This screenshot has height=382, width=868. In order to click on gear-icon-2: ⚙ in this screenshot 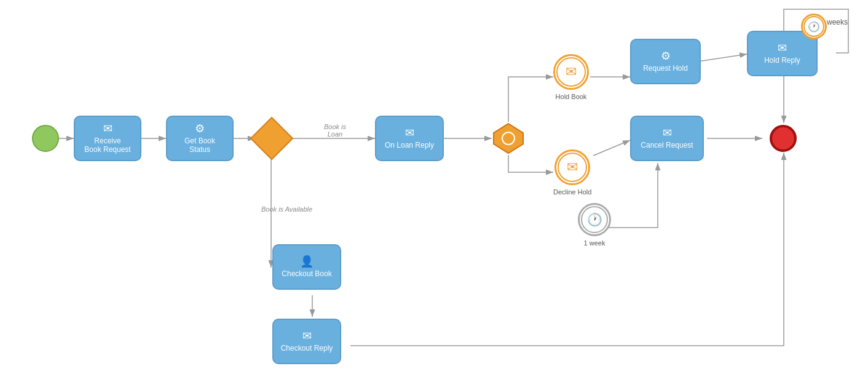, I will do `click(666, 56)`.